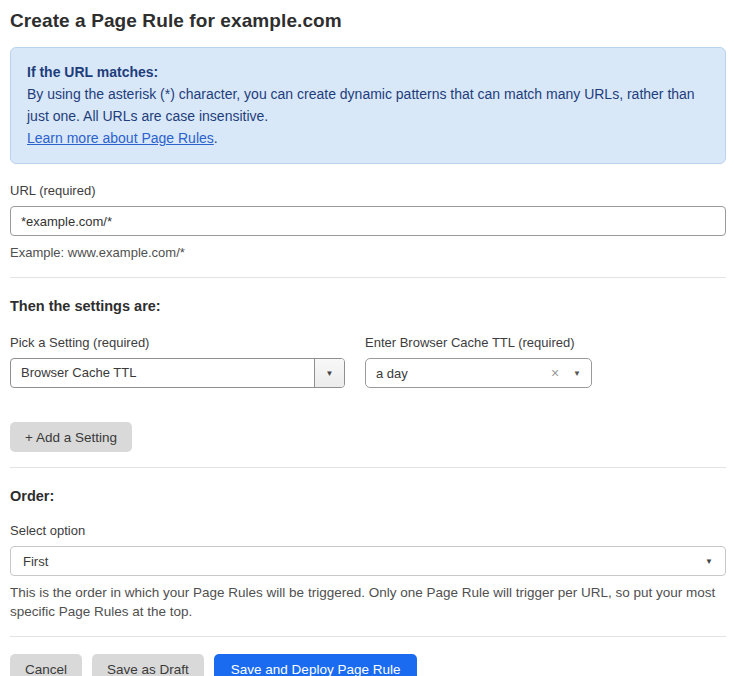 Image resolution: width=736 pixels, height=676 pixels. Describe the element at coordinates (120, 138) in the screenshot. I see `learn-more-link: Learn more about Page Rules` at that location.